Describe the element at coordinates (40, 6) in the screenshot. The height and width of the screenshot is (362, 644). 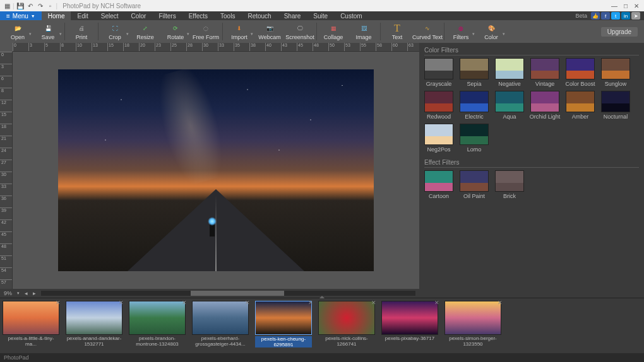
I see `redo-icon: ↷` at that location.